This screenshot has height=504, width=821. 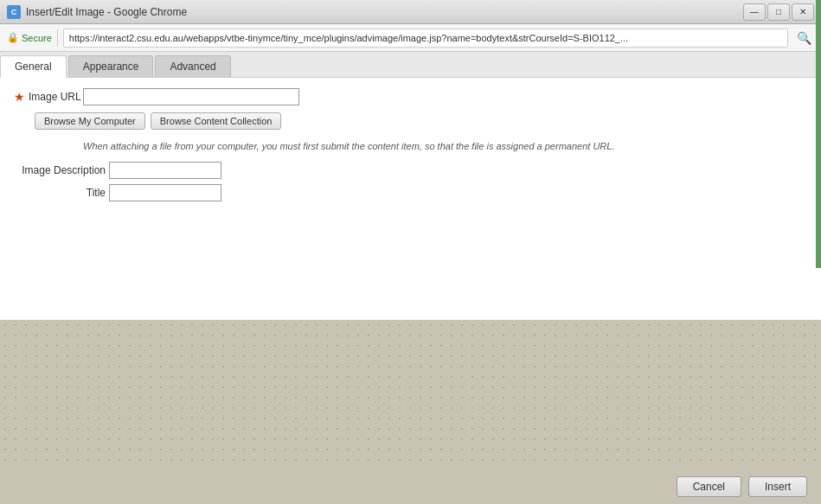 What do you see at coordinates (19, 97) in the screenshot?
I see `required-star: ★` at bounding box center [19, 97].